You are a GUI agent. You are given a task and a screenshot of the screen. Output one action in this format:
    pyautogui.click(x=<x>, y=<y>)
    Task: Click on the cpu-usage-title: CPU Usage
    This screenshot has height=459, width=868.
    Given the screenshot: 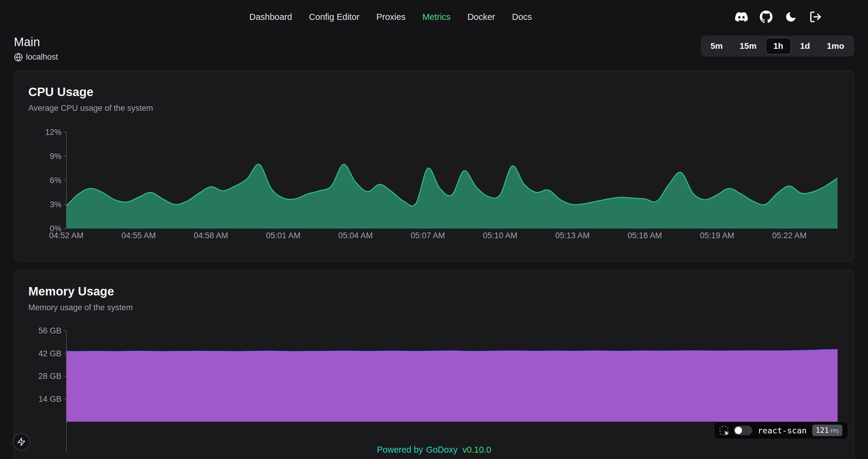 What is the action you would take?
    pyautogui.click(x=434, y=92)
    